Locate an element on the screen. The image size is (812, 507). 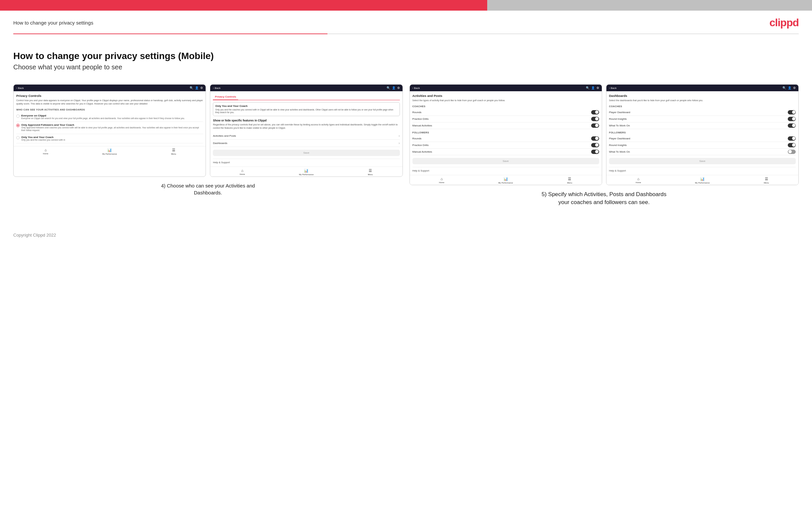
screen1-nav-icons: 🔍 👤 ⚙ is located at coordinates (196, 88).